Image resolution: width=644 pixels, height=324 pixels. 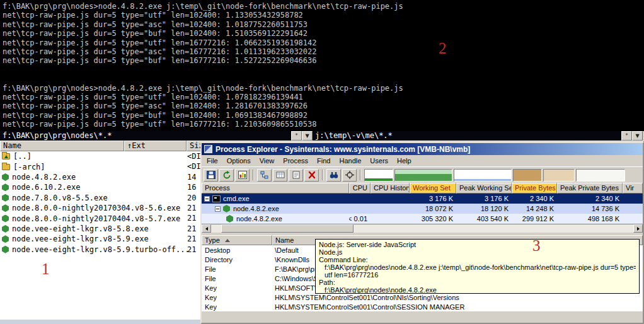 I want to click on virtual-size-cell, so click(x=633, y=209).